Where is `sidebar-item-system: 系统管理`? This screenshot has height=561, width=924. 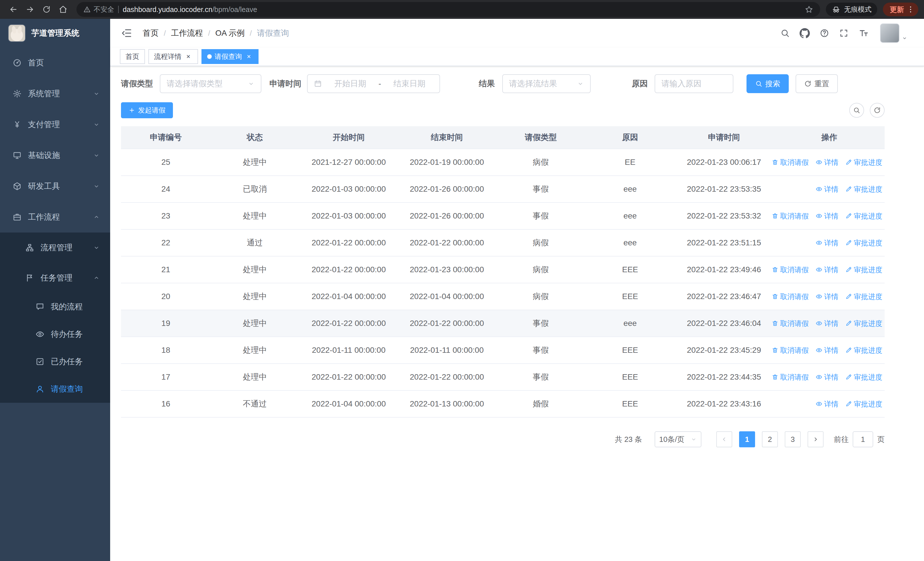 sidebar-item-system: 系统管理 is located at coordinates (55, 94).